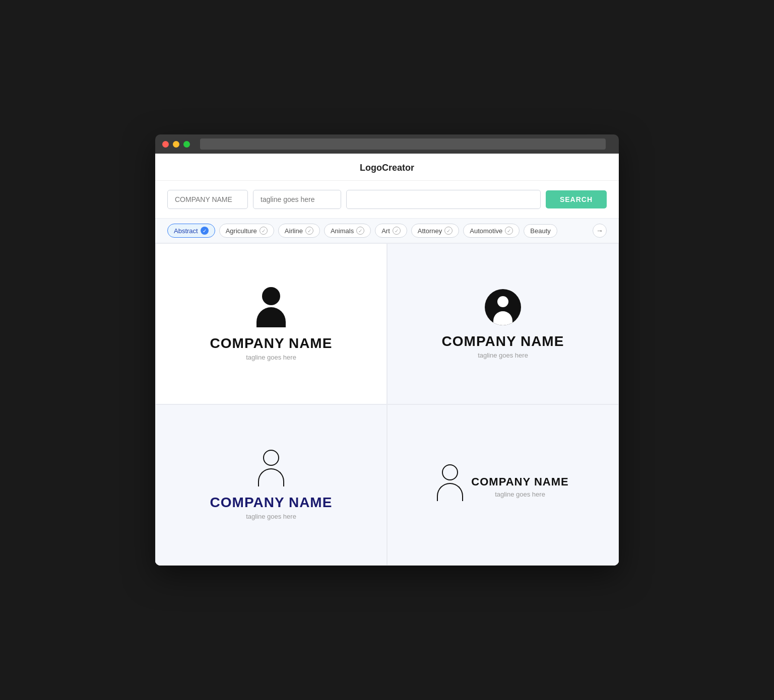 This screenshot has width=774, height=700. I want to click on person-circle-head, so click(503, 302).